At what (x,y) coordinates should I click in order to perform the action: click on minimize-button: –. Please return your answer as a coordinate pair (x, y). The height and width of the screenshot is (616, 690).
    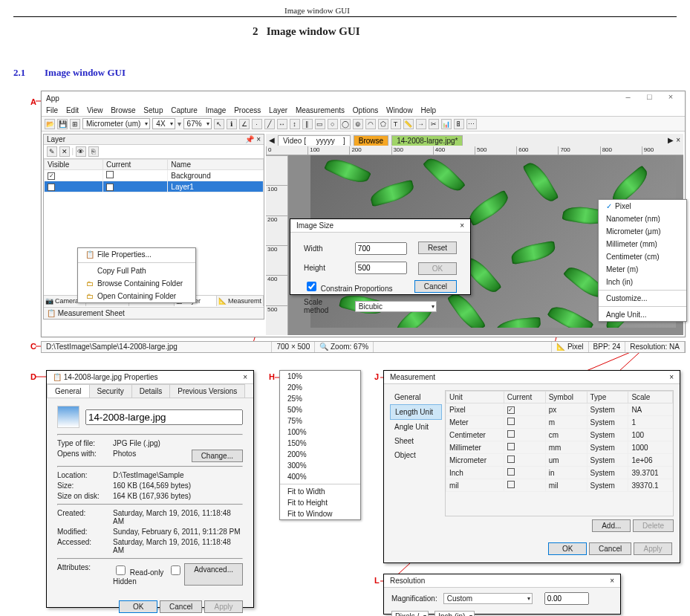
    Looking at the image, I should click on (628, 98).